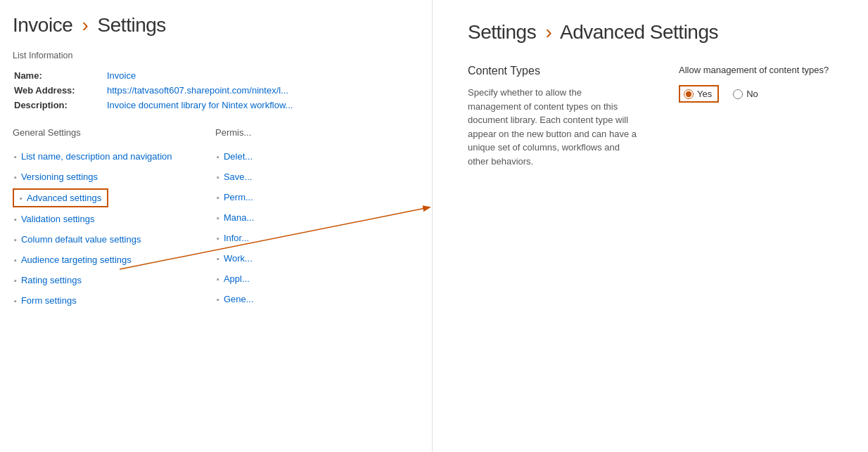  What do you see at coordinates (114, 228) in the screenshot?
I see `general-settings-list: List name, description and navigation Ve…` at bounding box center [114, 228].